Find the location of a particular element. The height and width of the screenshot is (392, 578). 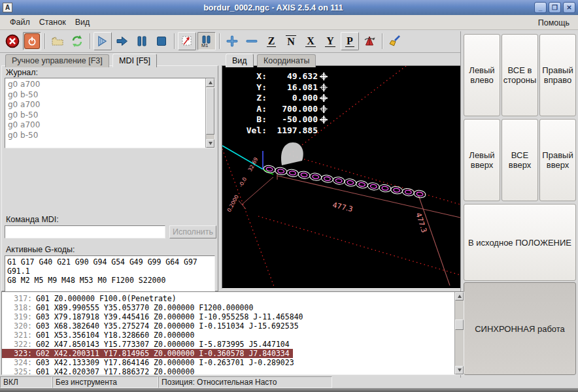

menu-item-help: Помощь is located at coordinates (554, 23).